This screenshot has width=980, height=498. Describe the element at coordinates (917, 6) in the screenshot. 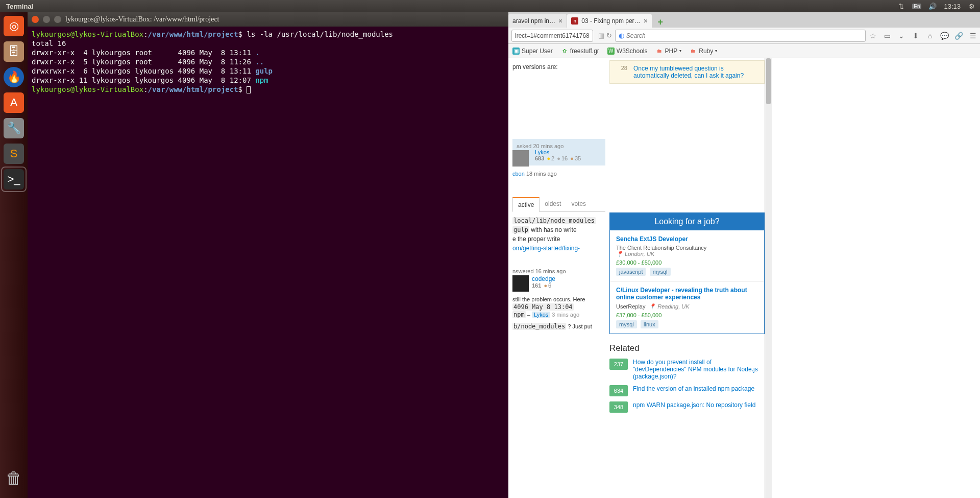

I see `keyboard-indicator: En` at that location.